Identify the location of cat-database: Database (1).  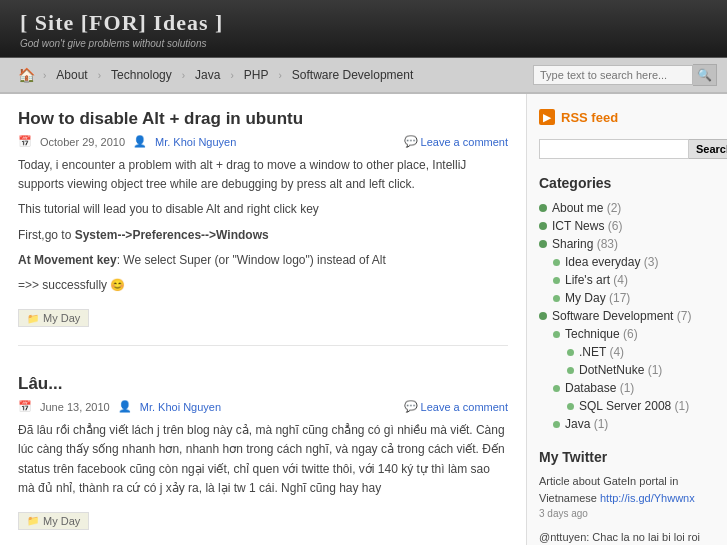
(627, 388).